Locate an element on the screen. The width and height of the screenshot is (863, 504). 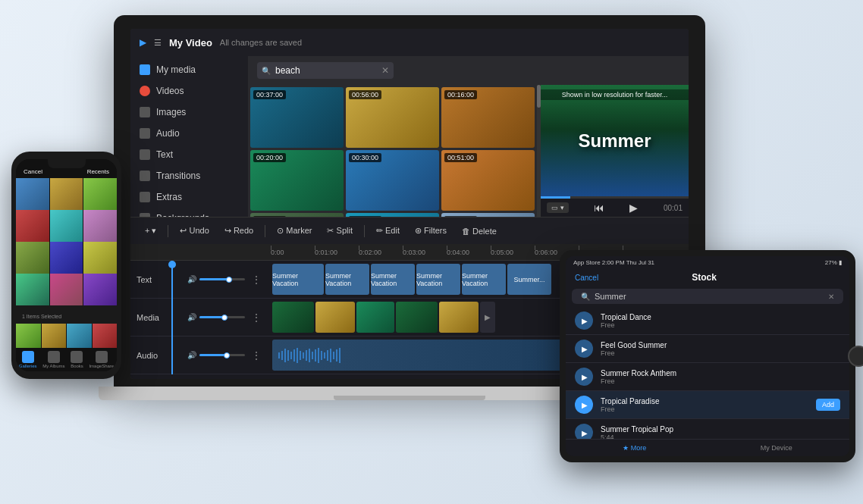
tablet-music-item-4: ▶ Tropical Paradise Free Add is located at coordinates (708, 405).